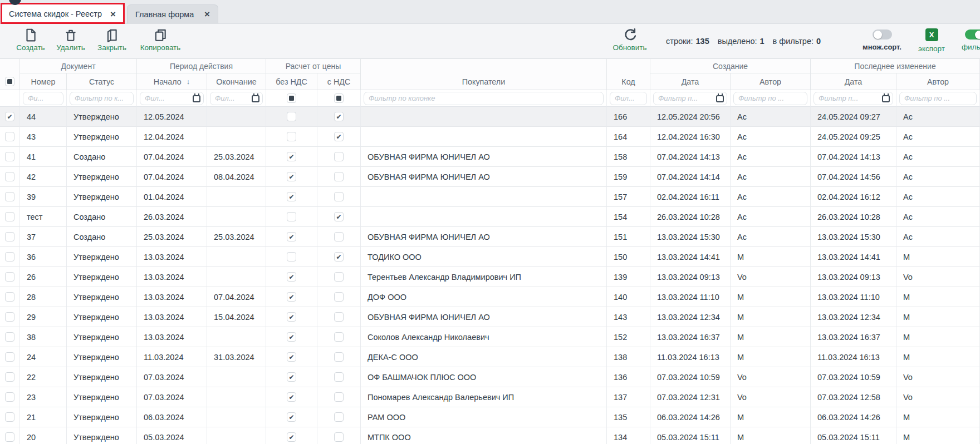 The width and height of the screenshot is (980, 444). Describe the element at coordinates (490, 257) in the screenshot. I see `table-row: 36Утверждено13.03.2024ТОДИКО ООО15013.03…` at that location.